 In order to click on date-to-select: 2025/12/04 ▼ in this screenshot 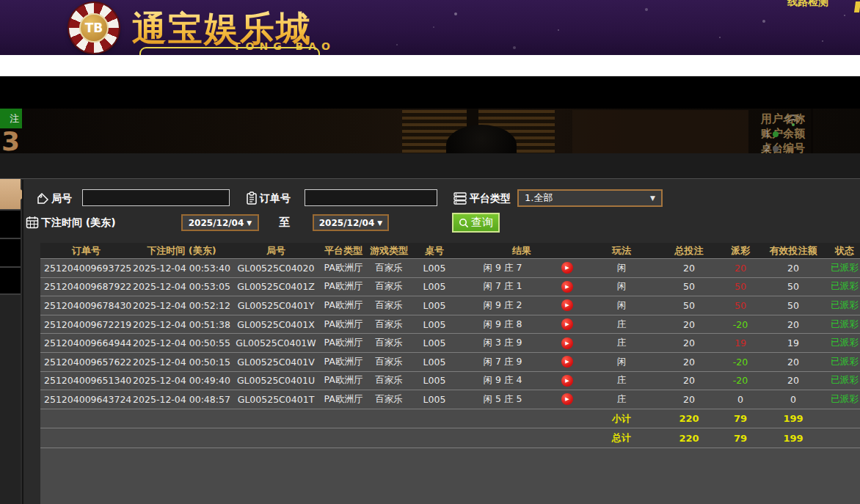, I will do `click(351, 223)`.